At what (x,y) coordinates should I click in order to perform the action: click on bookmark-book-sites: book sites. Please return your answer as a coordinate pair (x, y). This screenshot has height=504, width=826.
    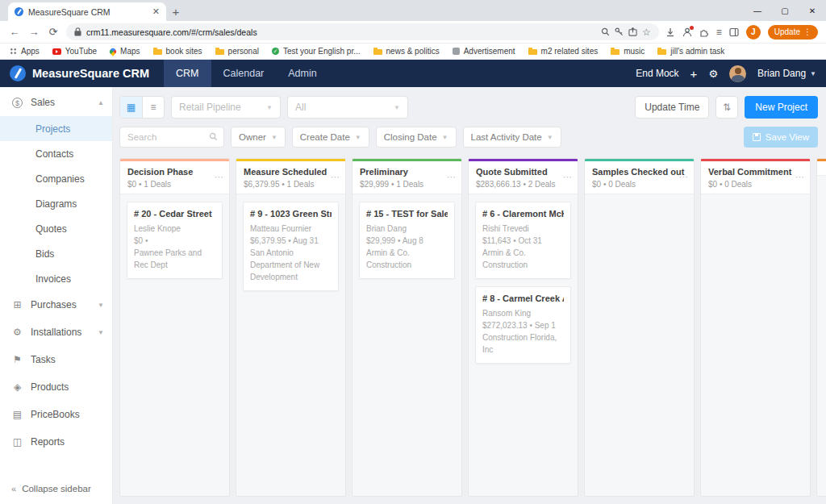
    Looking at the image, I should click on (177, 52).